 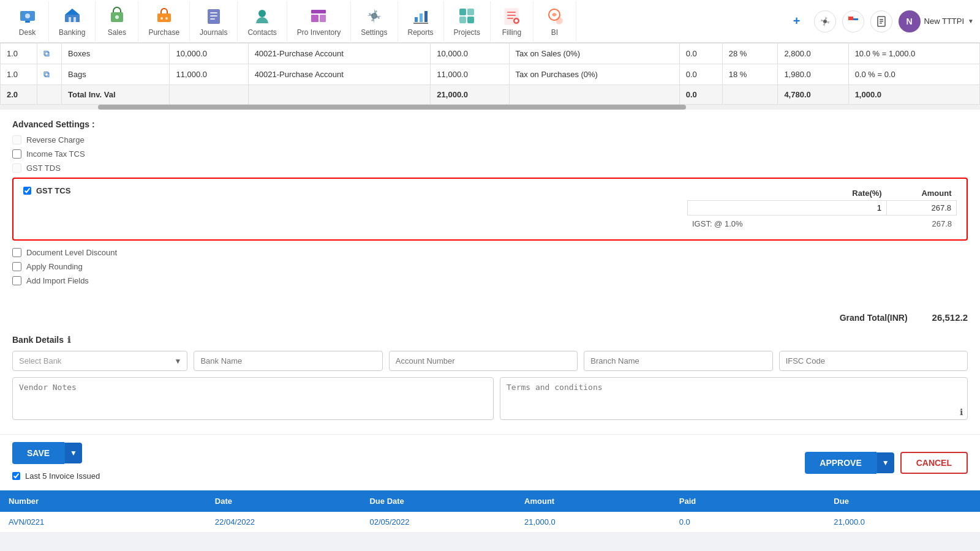 I want to click on cell-due: 21,000.0, so click(x=903, y=522).